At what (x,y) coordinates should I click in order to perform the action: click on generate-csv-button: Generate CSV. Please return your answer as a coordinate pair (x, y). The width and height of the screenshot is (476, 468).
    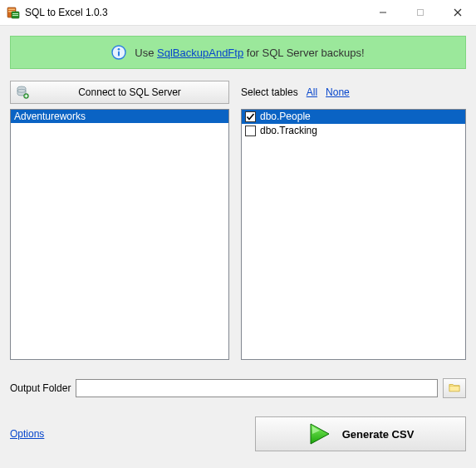
    Looking at the image, I should click on (361, 434).